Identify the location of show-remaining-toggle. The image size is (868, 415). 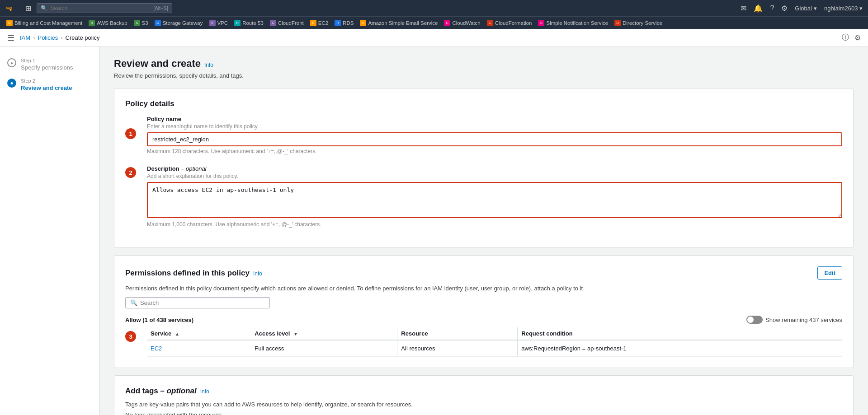
(755, 320).